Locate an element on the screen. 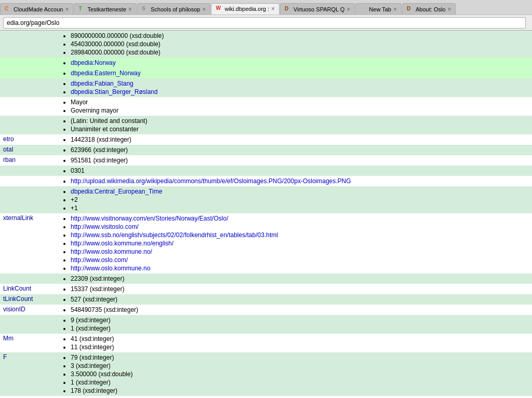 Image resolution: width=532 pixels, height=398 pixels. value-list: dbpedia:Central_European_Time+2+1 is located at coordinates (295, 200).